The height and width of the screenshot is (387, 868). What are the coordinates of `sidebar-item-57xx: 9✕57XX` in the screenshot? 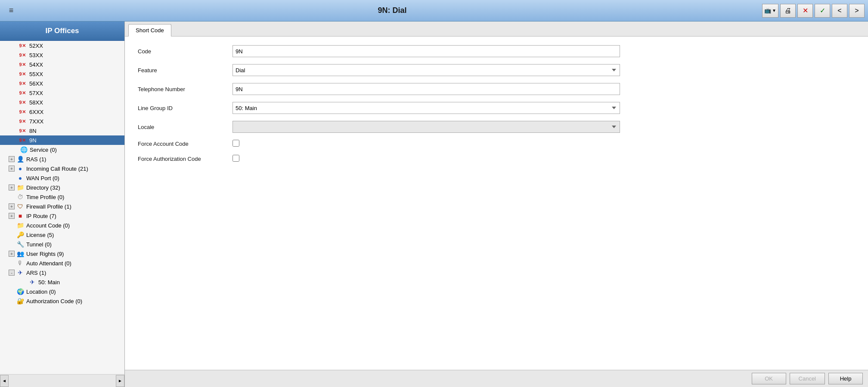 It's located at (62, 93).